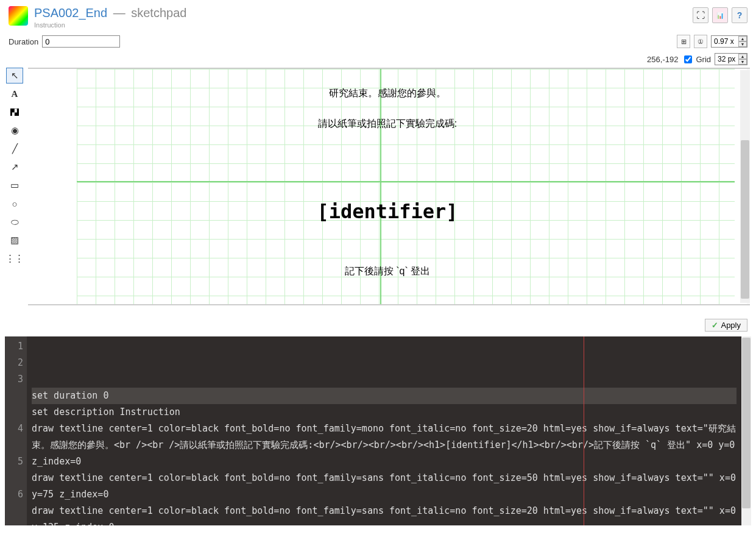 The height and width of the screenshot is (551, 756). What do you see at coordinates (15, 167) in the screenshot?
I see `tool-arrow: ↗` at bounding box center [15, 167].